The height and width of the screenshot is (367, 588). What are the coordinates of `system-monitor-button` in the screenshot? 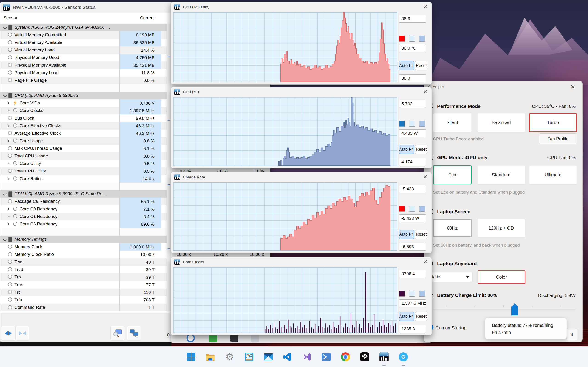 It's located at (249, 357).